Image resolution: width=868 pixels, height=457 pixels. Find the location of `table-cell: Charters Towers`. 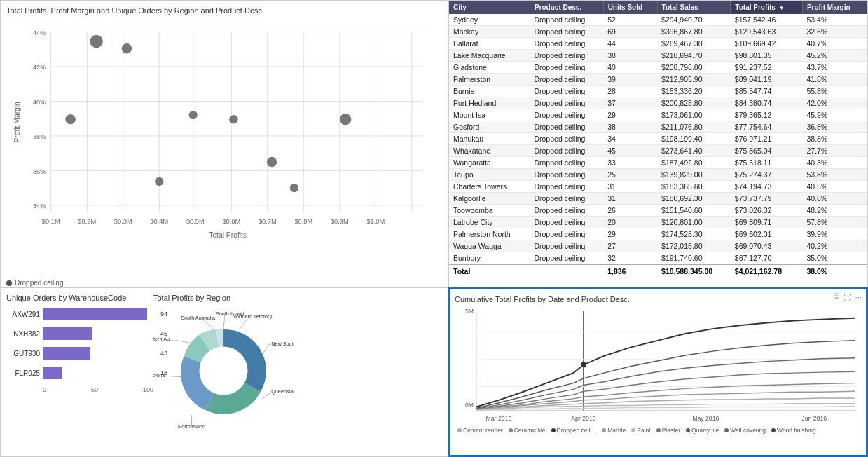

table-cell: Charters Towers is located at coordinates (489, 186).